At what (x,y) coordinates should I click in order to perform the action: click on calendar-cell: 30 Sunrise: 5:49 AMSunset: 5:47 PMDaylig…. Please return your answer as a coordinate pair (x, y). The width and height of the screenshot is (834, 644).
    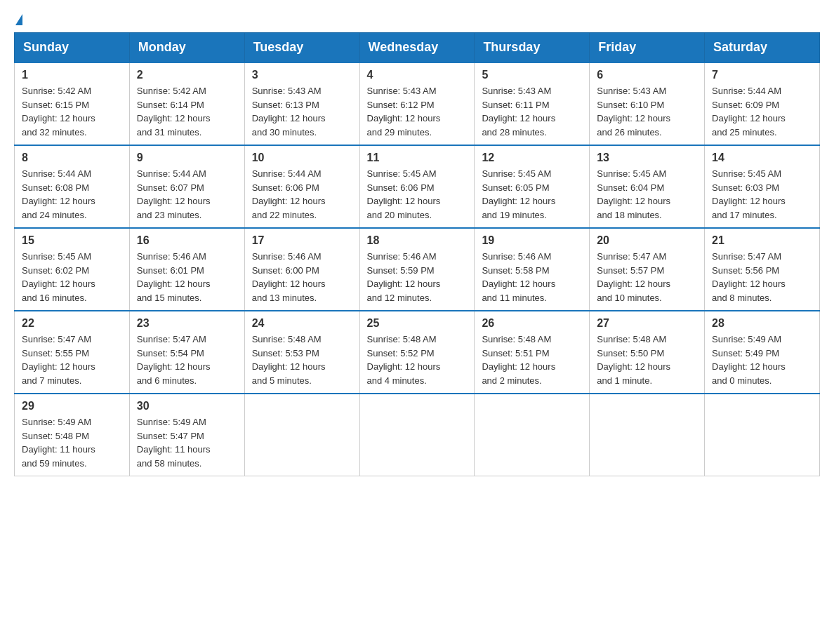
    Looking at the image, I should click on (187, 435).